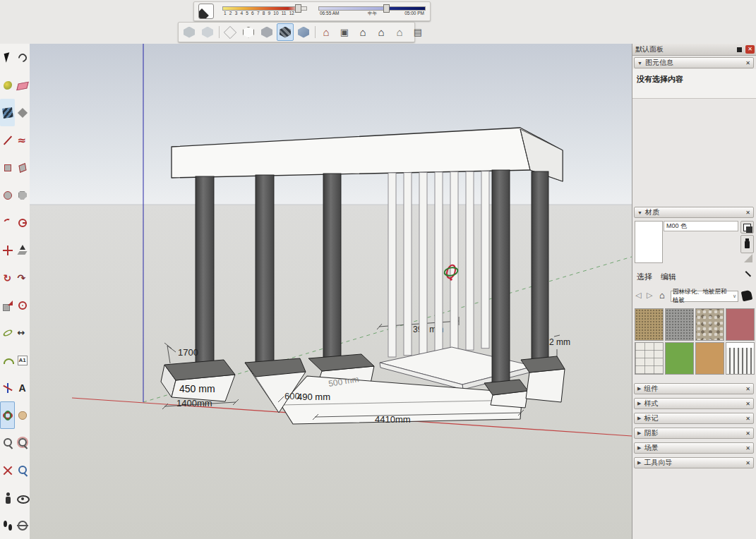 This screenshot has height=539, width=756. Describe the element at coordinates (694, 463) in the screenshot. I see `section-instructor: ▶ 工具向导 ✕` at that location.